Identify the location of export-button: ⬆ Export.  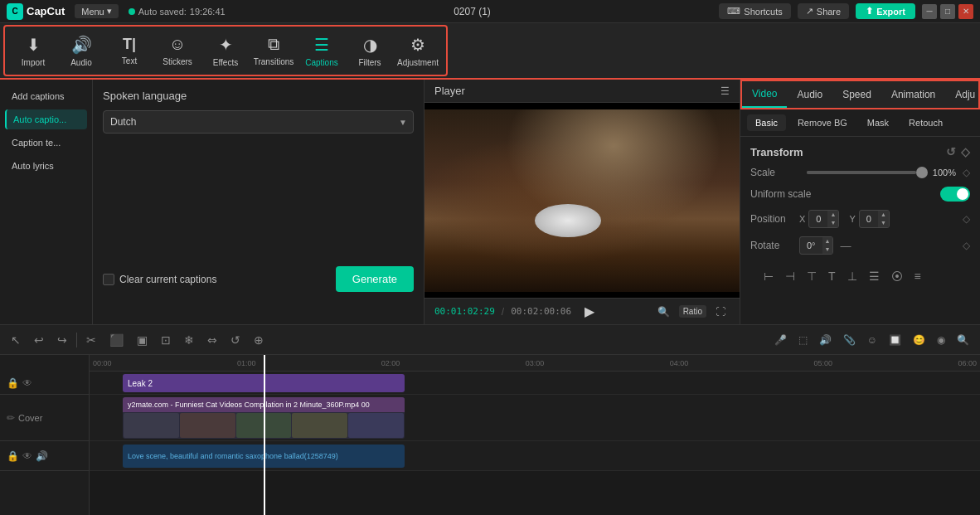
(885, 12).